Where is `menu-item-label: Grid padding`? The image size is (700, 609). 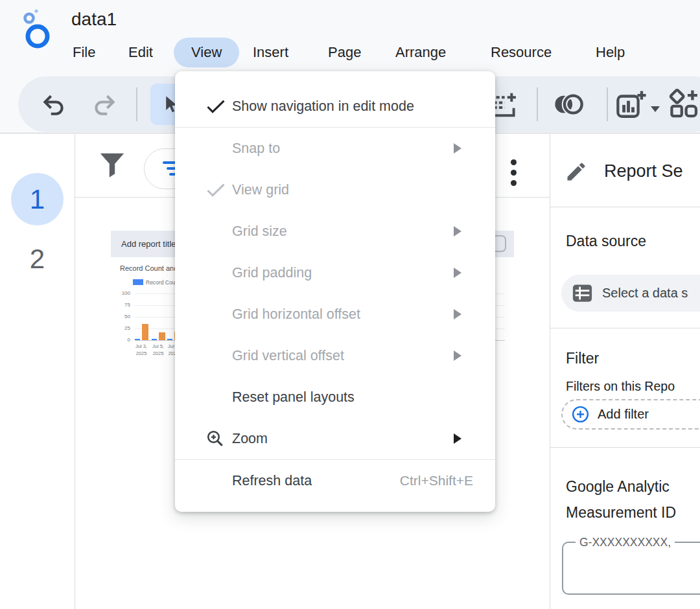 menu-item-label: Grid padding is located at coordinates (272, 273).